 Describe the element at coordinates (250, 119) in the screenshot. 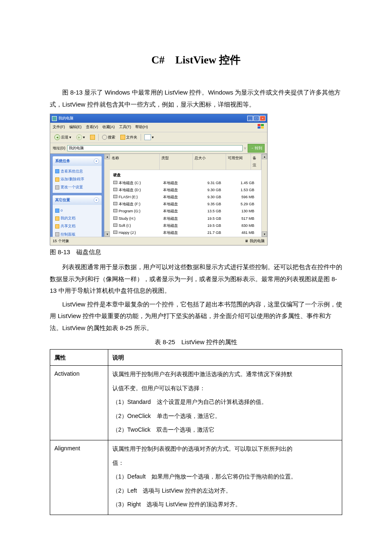

I see `minimize-button: _` at that location.